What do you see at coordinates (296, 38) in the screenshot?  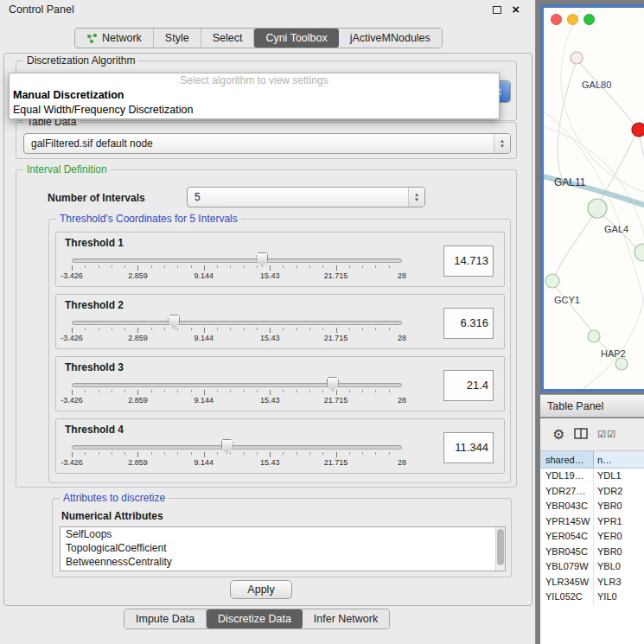 I see `tab-cyni-toolbox: Cyni Toolbox` at bounding box center [296, 38].